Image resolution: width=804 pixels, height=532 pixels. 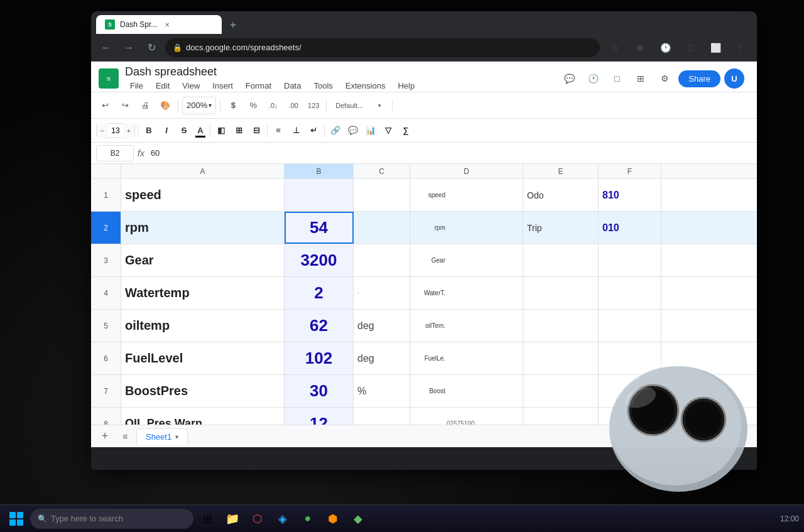 What do you see at coordinates (319, 416) in the screenshot?
I see `cell-b8: 12` at bounding box center [319, 416].